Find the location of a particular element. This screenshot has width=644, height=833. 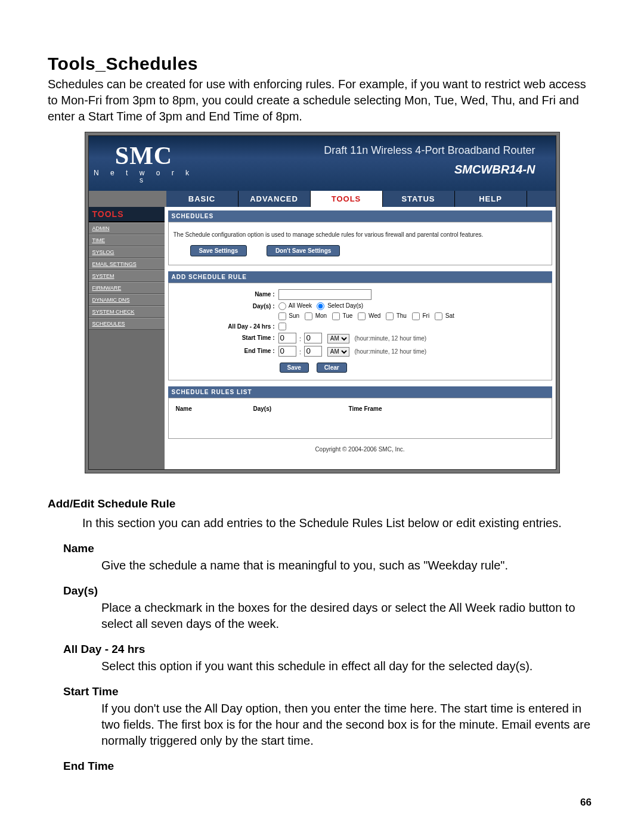

day-mon-checkbox is located at coordinates (309, 316).